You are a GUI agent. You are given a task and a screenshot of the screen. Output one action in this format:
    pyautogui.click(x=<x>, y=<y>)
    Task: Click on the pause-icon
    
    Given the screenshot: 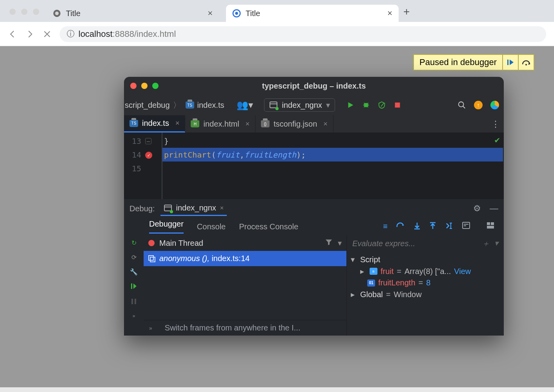 What is the action you would take?
    pyautogui.click(x=134, y=302)
    